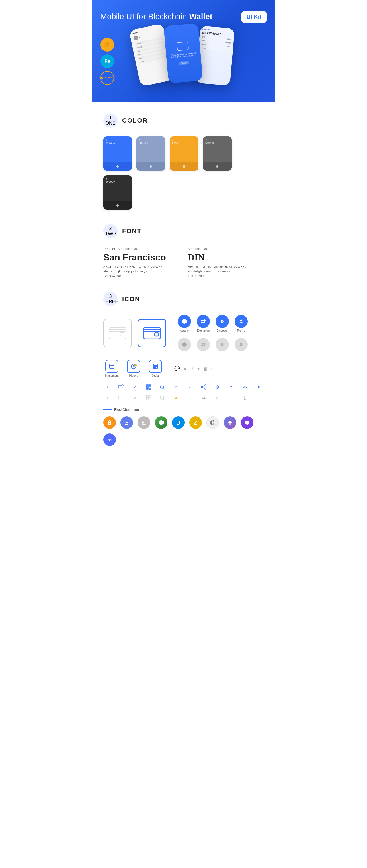 The image size is (367, 868). What do you see at coordinates (204, 387) in the screenshot?
I see `icon-share` at bounding box center [204, 387].